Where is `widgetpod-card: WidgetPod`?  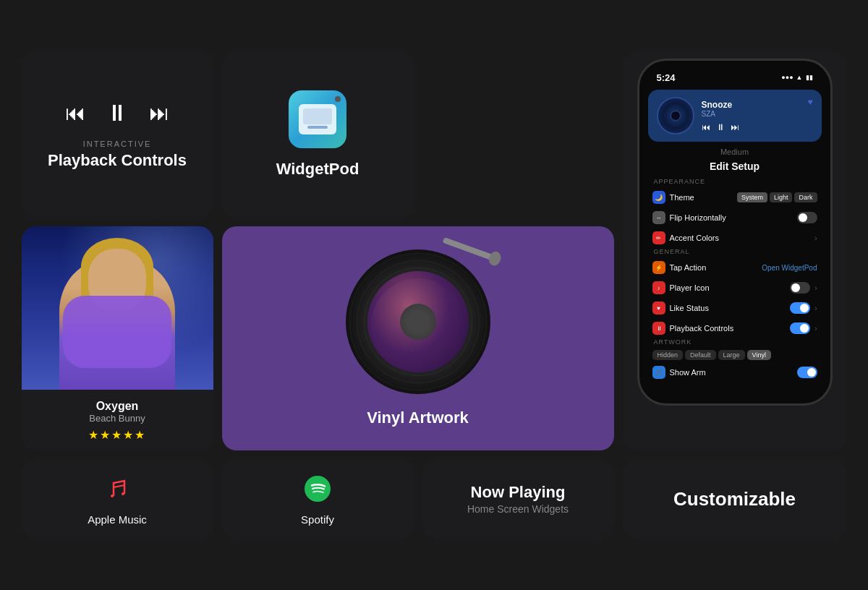
widgetpod-card: WidgetPod is located at coordinates (318, 134).